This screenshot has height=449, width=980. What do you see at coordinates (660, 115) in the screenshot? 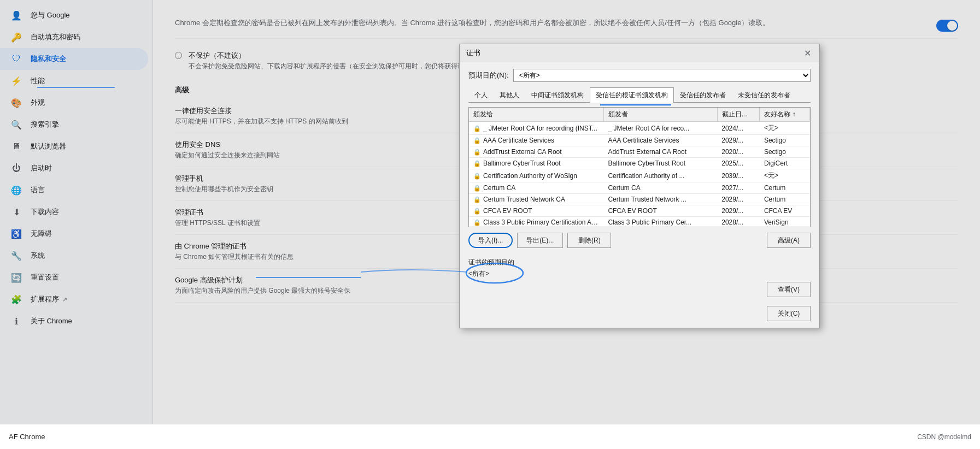
I see `col-issued-by: 颁发者` at bounding box center [660, 115].